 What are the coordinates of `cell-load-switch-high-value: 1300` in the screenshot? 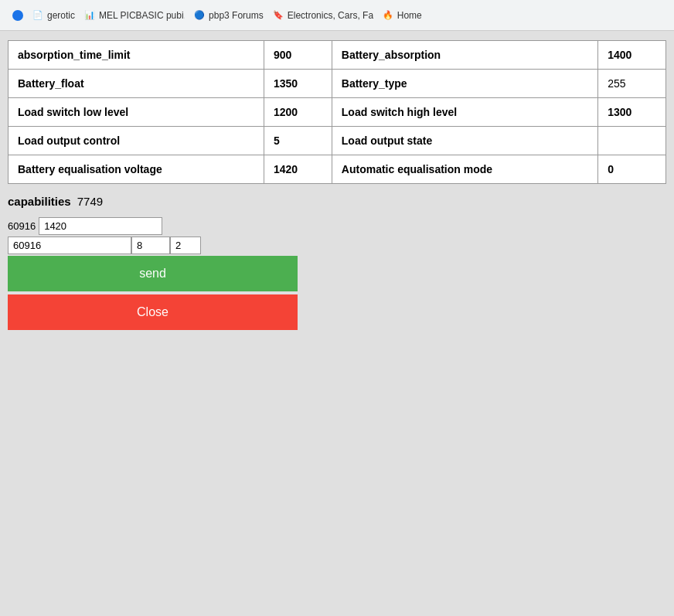 It's located at (632, 113).